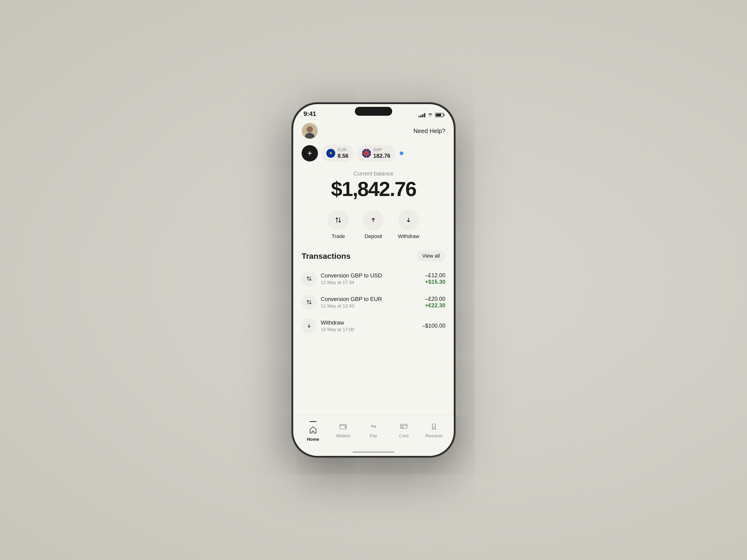 This screenshot has height=560, width=747. Describe the element at coordinates (382, 150) in the screenshot. I see `gbp-code: GBP` at that location.